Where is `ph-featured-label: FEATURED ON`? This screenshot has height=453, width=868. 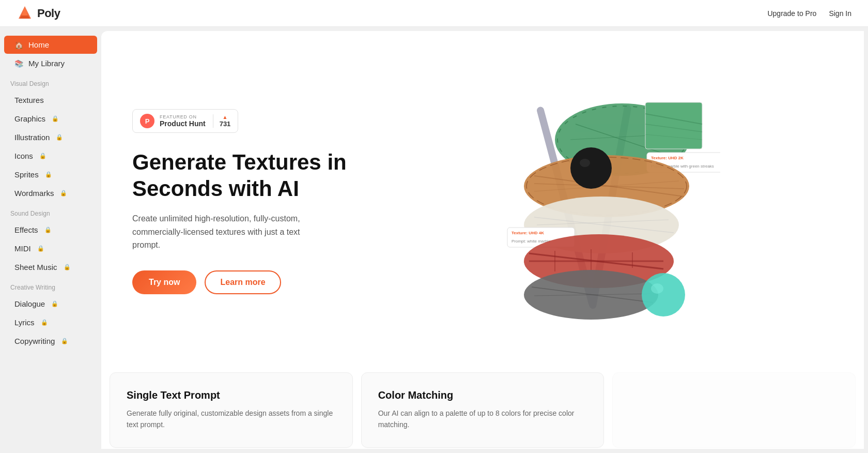
ph-featured-label: FEATURED ON is located at coordinates (183, 117).